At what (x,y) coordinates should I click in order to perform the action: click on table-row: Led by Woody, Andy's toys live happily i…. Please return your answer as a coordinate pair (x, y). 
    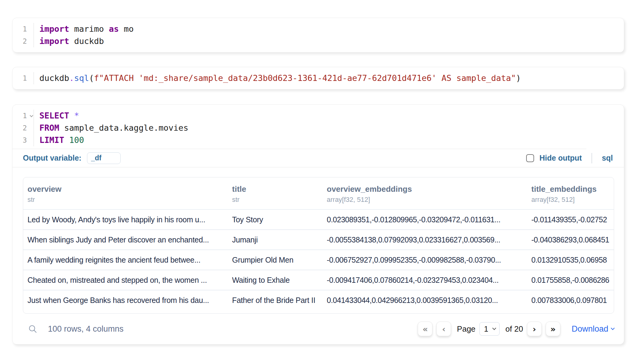
    Looking at the image, I should click on (319, 220).